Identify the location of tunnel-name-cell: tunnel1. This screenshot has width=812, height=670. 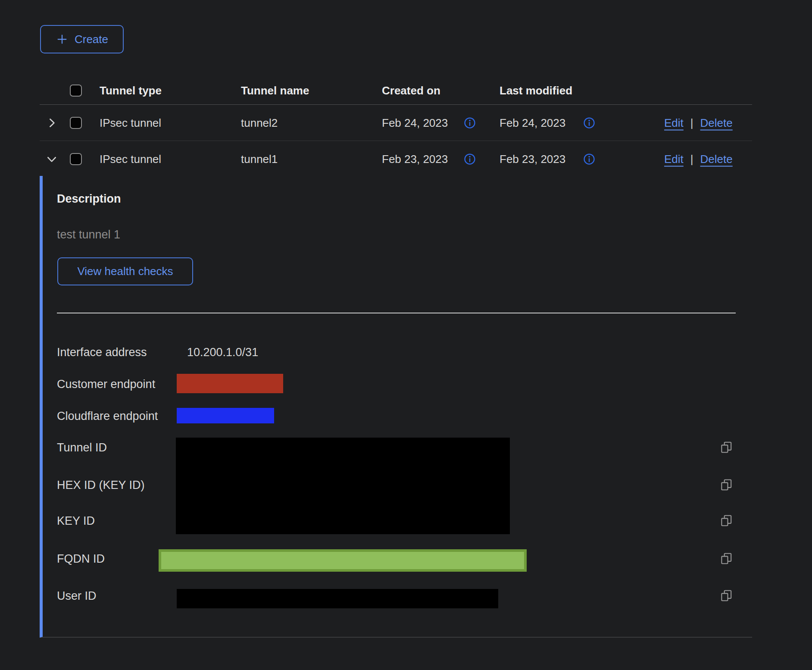
(259, 159).